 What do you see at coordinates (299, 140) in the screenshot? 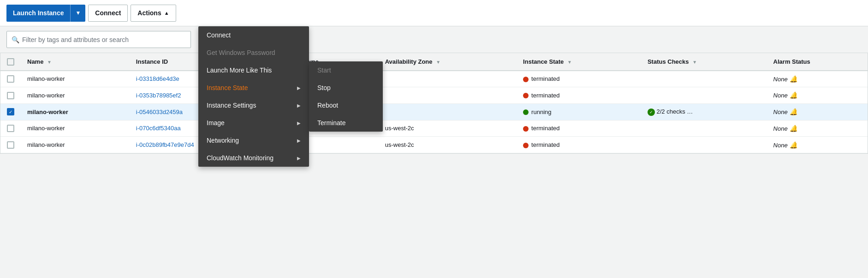
I see `networking-arrow-icon: ▶` at bounding box center [299, 140].